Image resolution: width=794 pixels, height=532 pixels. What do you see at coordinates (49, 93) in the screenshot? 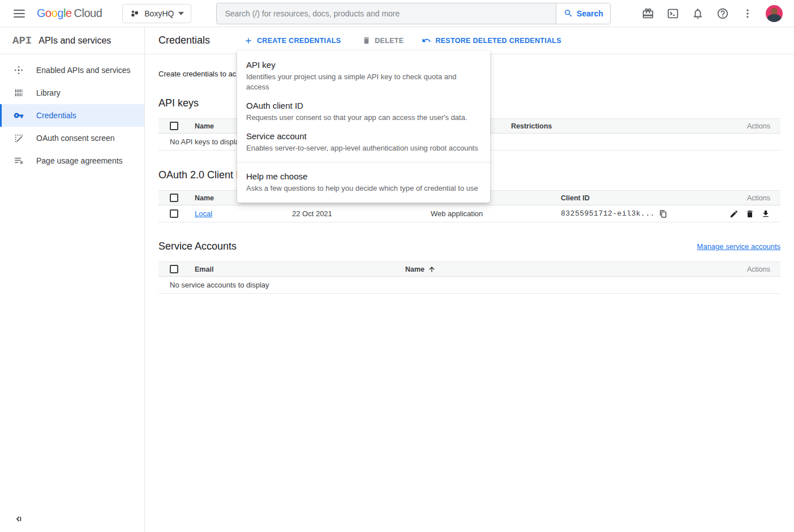
I see `sidebar-item-label: Library` at bounding box center [49, 93].